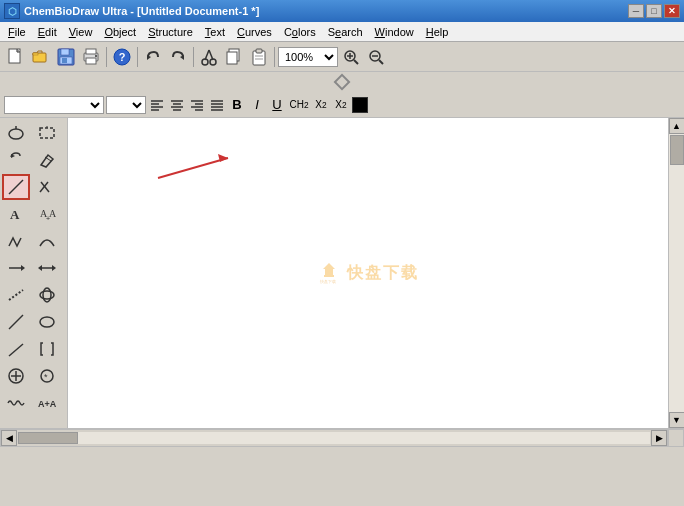 The image size is (684, 506). Describe the element at coordinates (16, 295) in the screenshot. I see `dashed-line-tool` at that location.